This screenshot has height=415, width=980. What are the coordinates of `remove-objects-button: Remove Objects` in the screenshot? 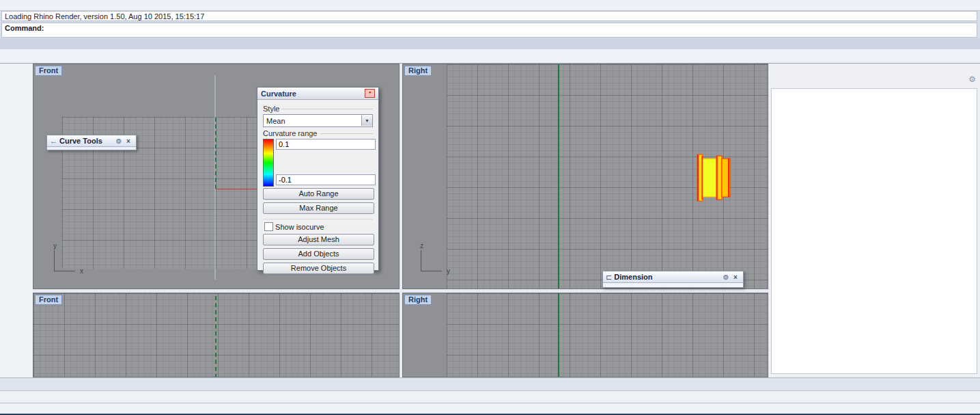 It's located at (318, 268).